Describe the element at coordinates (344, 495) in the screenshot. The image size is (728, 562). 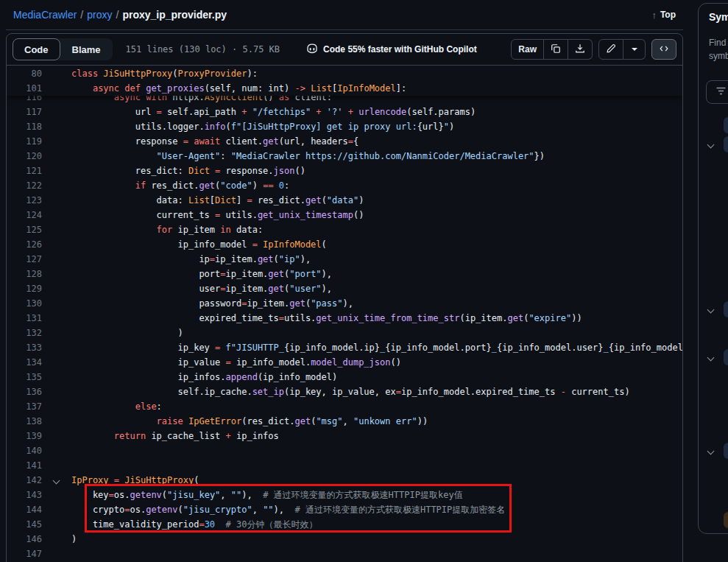
I see `code-line-143: 143 key=os.getenv("jisu_key", ""), # 通过环…` at that location.